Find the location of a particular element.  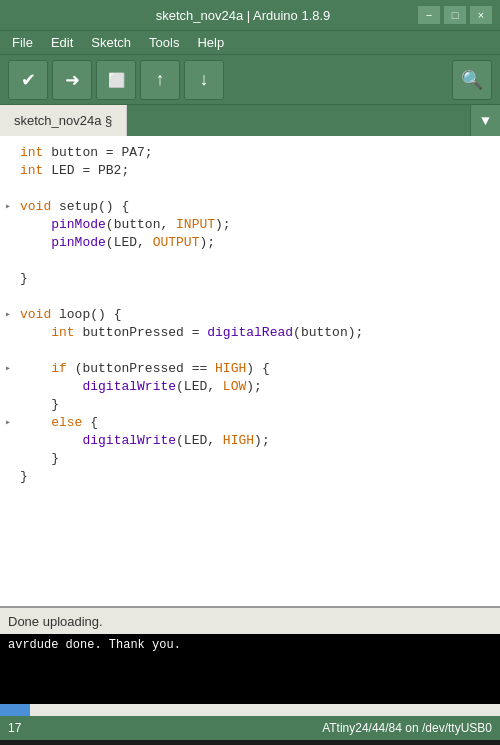

code-line: ▸ if (buttonPressed == HIGH) { is located at coordinates (250, 369).